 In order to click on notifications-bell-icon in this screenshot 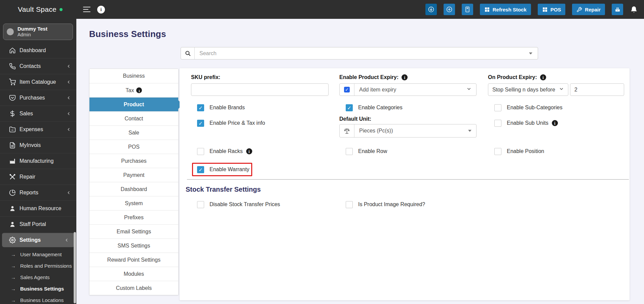, I will do `click(634, 9)`.